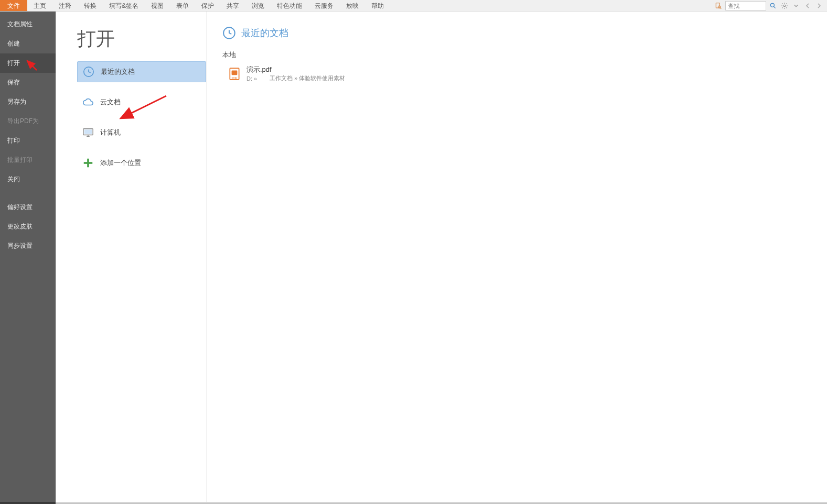 The width and height of the screenshot is (827, 504). I want to click on recent-files-list: PDF演示.pdfD: » 工作文档 » 体验软件使用素材, so click(524, 73).